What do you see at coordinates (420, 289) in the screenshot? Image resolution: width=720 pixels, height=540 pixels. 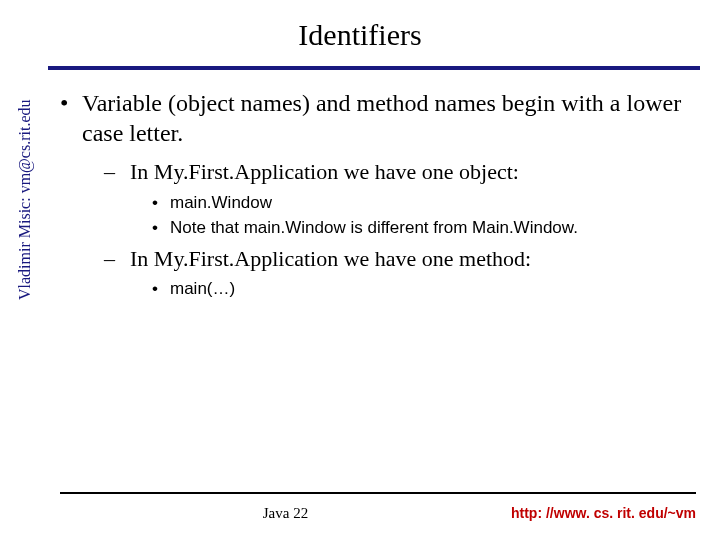 I see `bullet-lvl3: main(…)` at bounding box center [420, 289].